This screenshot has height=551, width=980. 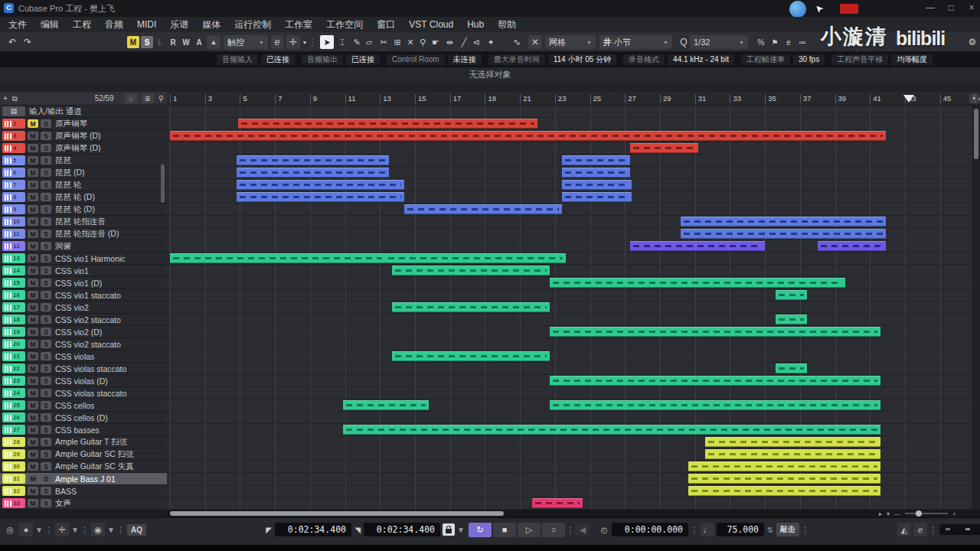 What do you see at coordinates (15, 99) in the screenshot?
I see `track-preset-icon: ⧉` at bounding box center [15, 99].